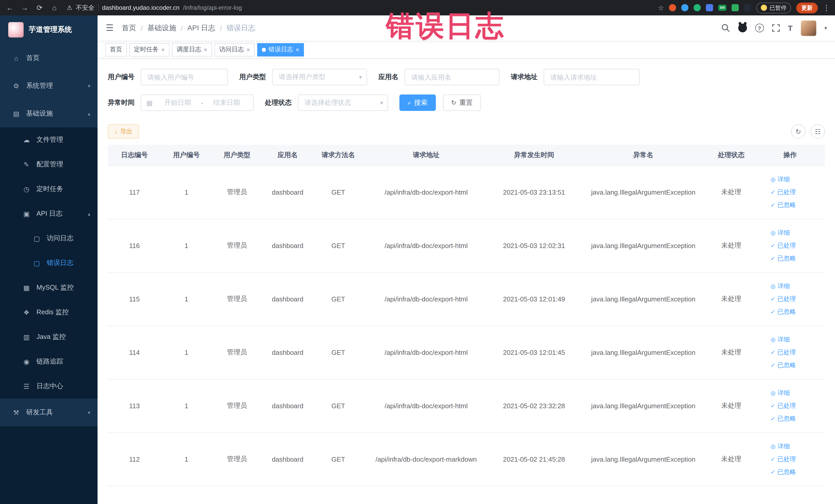 The width and height of the screenshot is (835, 504). What do you see at coordinates (49, 337) in the screenshot?
I see `sidebar-item-java-monitor: ▥ Java 监控` at bounding box center [49, 337].